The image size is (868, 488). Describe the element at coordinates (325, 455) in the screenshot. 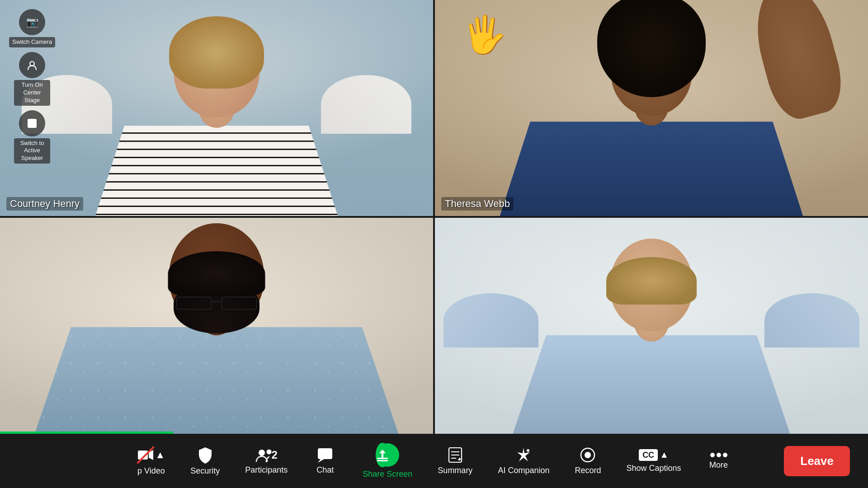

I see `chat-icon` at that location.